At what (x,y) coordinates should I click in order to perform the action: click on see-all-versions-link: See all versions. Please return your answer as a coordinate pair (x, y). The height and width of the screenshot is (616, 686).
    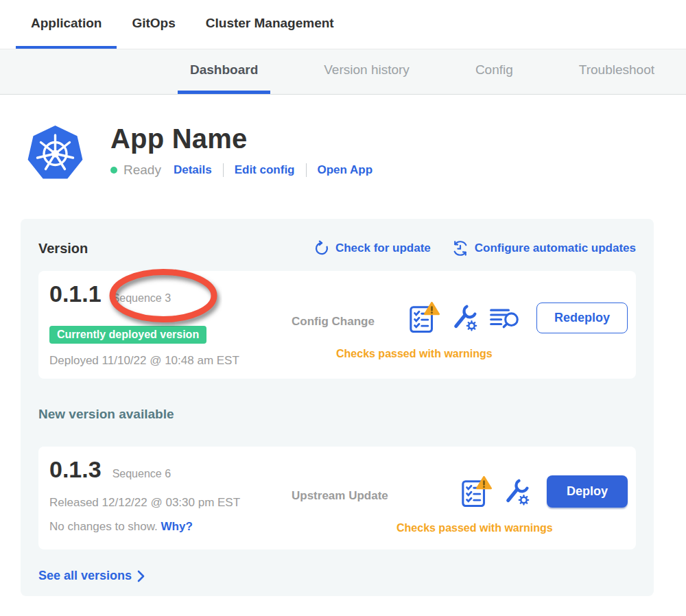
    Looking at the image, I should click on (338, 576).